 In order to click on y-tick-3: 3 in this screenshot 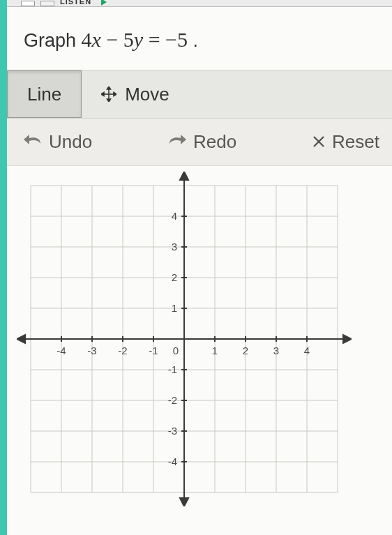, I will do `click(174, 247)`.